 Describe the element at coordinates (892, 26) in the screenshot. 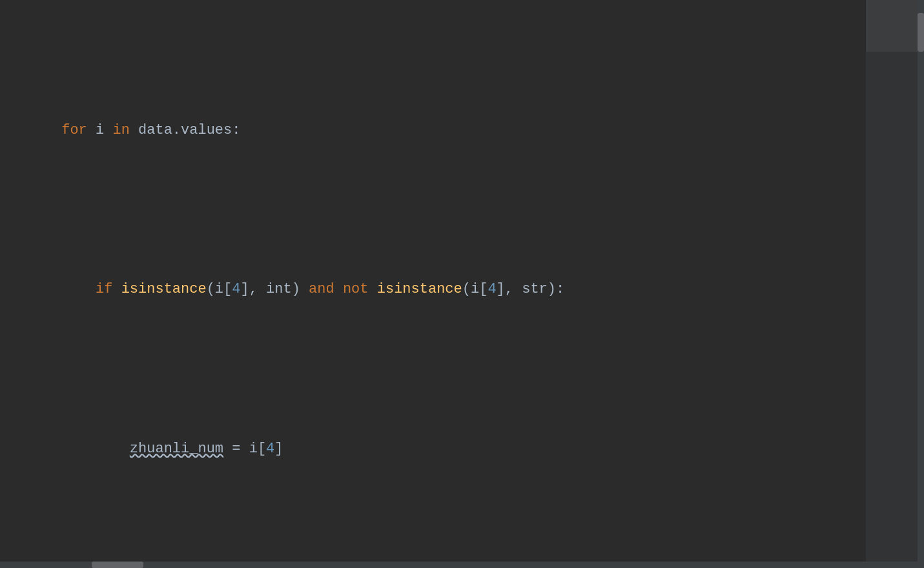

I see `minimap-viewport` at that location.